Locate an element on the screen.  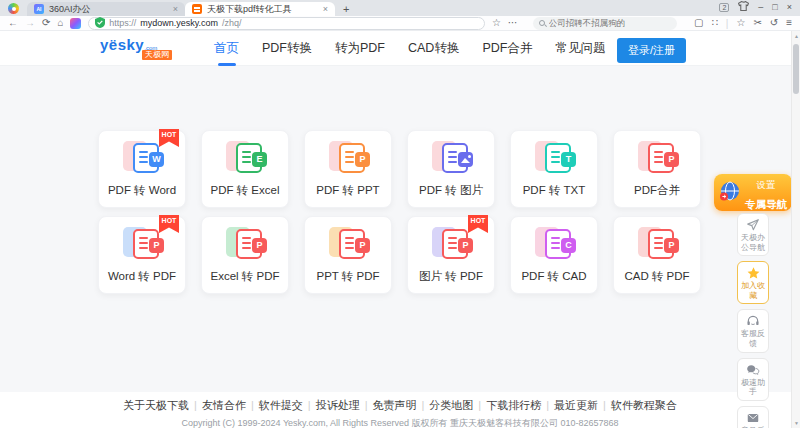
theme-shirt-icon is located at coordinates (744, 7).